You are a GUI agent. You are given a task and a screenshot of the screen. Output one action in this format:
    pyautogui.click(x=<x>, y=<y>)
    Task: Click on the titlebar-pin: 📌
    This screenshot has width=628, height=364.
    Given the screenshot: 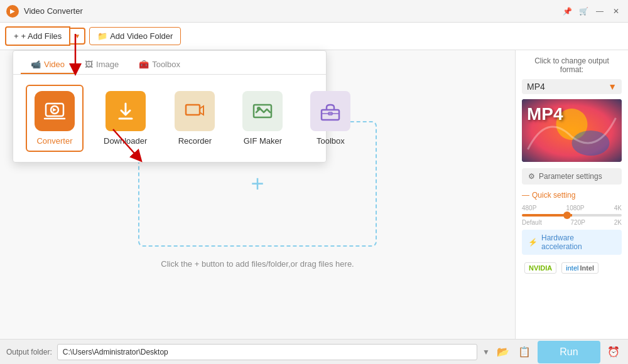 What is the action you would take?
    pyautogui.click(x=567, y=11)
    